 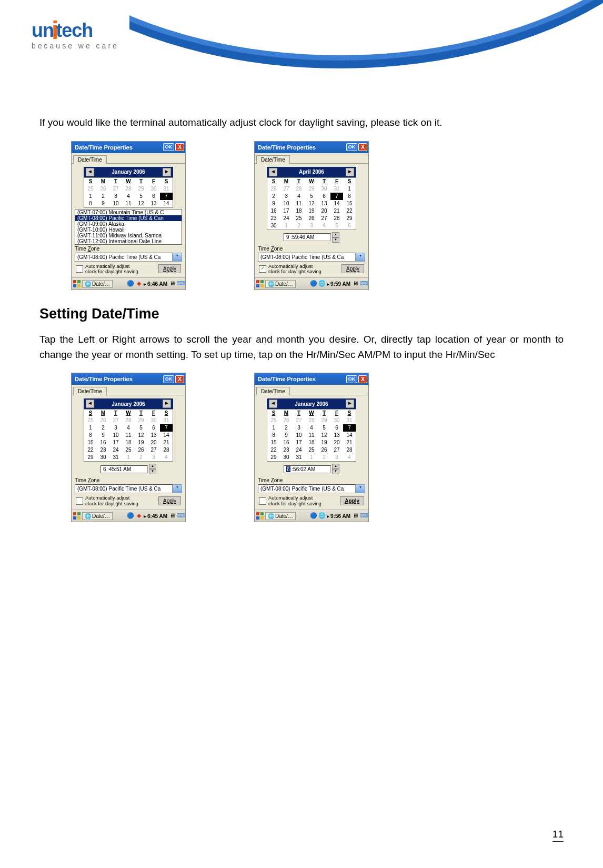 I want to click on taskbar-clock: 6:46 AM, so click(x=157, y=284).